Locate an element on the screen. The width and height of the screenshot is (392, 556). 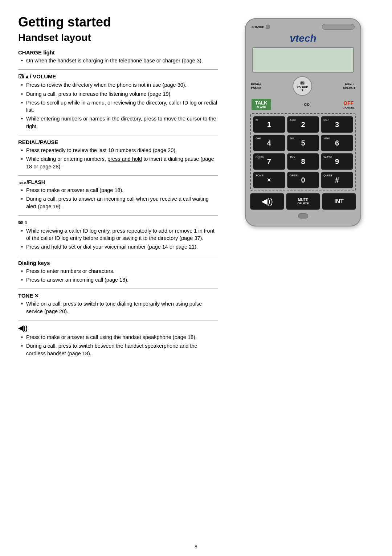
redial-bullet-list: Press repeatedly to review the last 10 n… is located at coordinates (119, 158).